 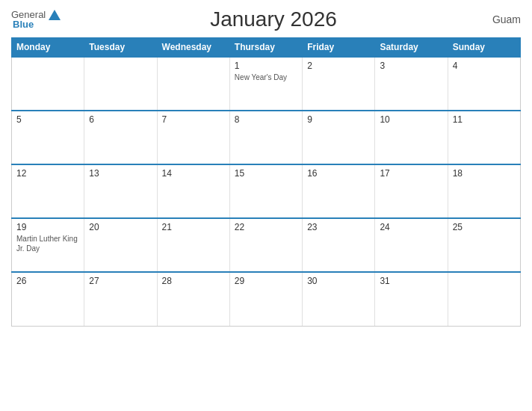 What do you see at coordinates (411, 137) in the screenshot?
I see `day-cell: 10` at bounding box center [411, 137].